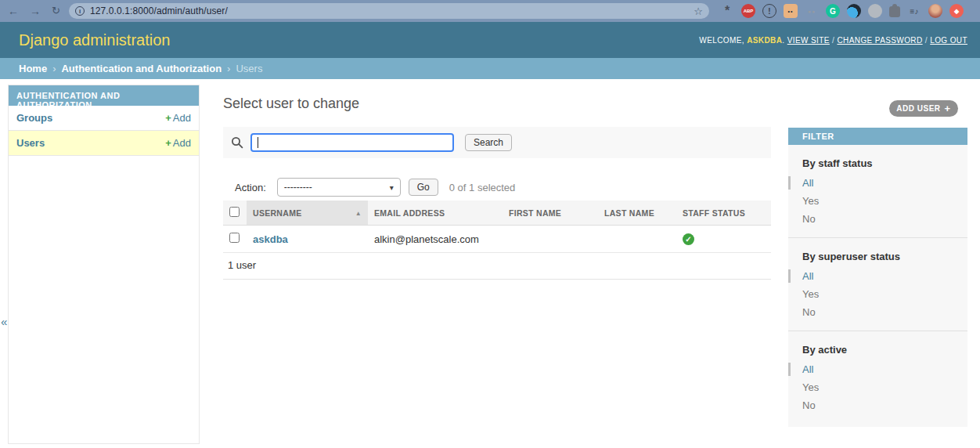 The width and height of the screenshot is (980, 448). I want to click on filter-section-superuser: By superuser status All Yes No, so click(878, 279).